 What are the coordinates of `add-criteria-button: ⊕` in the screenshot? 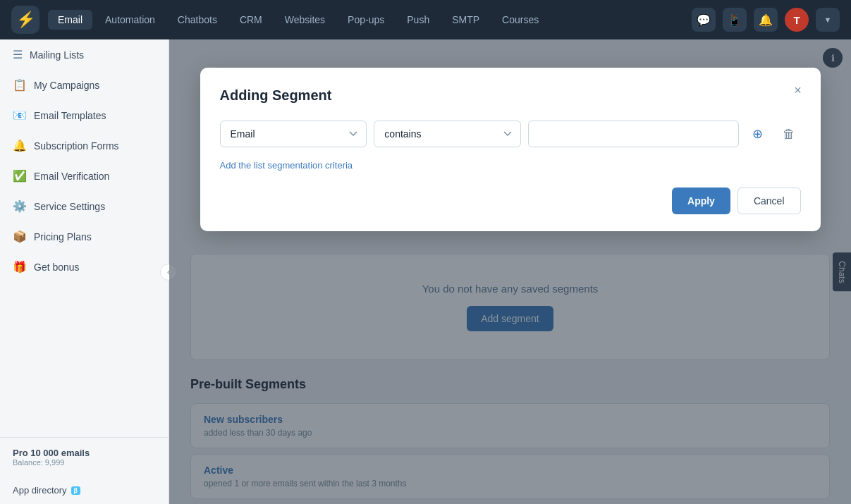 It's located at (758, 134).